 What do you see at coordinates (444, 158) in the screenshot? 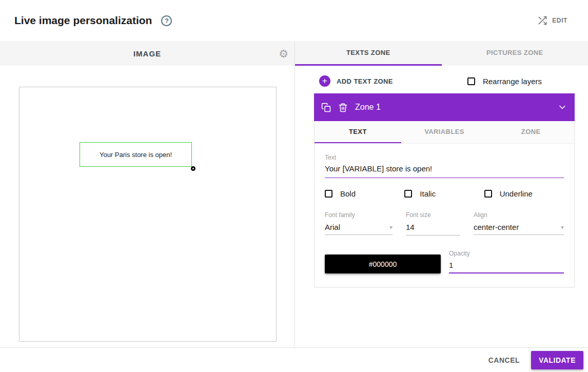
I see `text-field-label: Text` at bounding box center [444, 158].